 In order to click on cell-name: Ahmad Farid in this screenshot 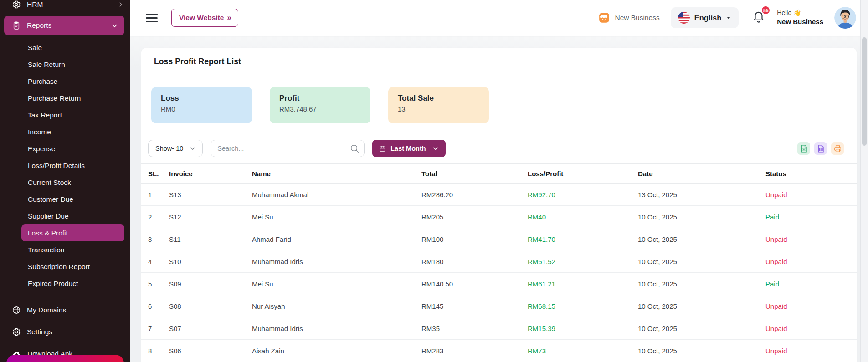, I will do `click(337, 240)`.